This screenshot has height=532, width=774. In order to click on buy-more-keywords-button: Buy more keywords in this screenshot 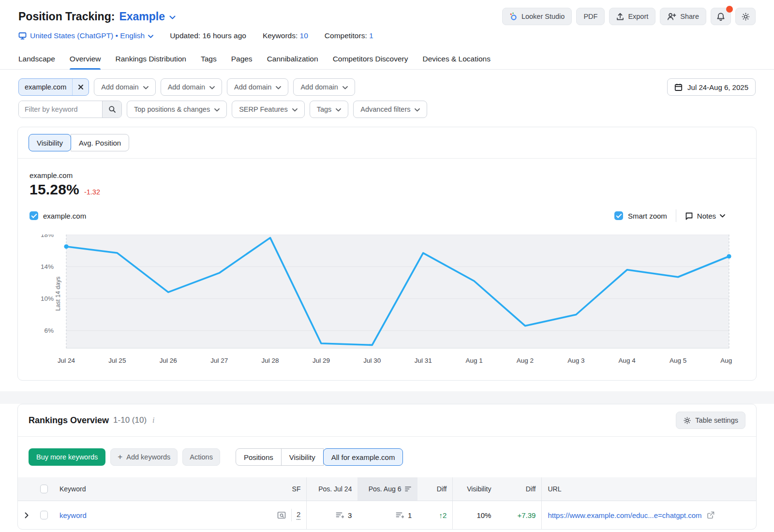, I will do `click(67, 457)`.